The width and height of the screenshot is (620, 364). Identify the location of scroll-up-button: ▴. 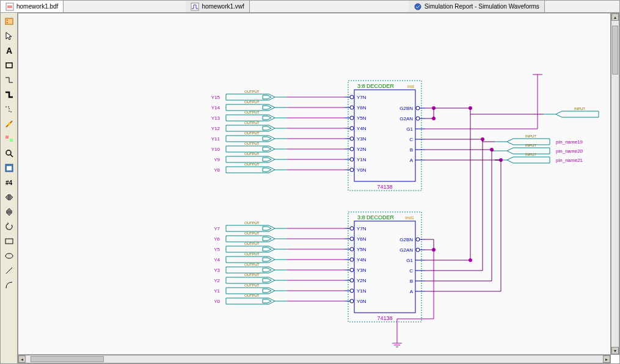
(615, 17).